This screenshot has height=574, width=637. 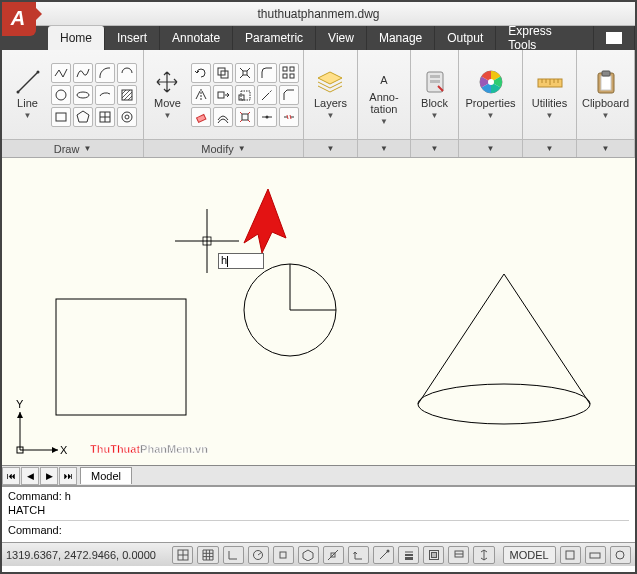 I want to click on stretch-button, so click(x=223, y=95).